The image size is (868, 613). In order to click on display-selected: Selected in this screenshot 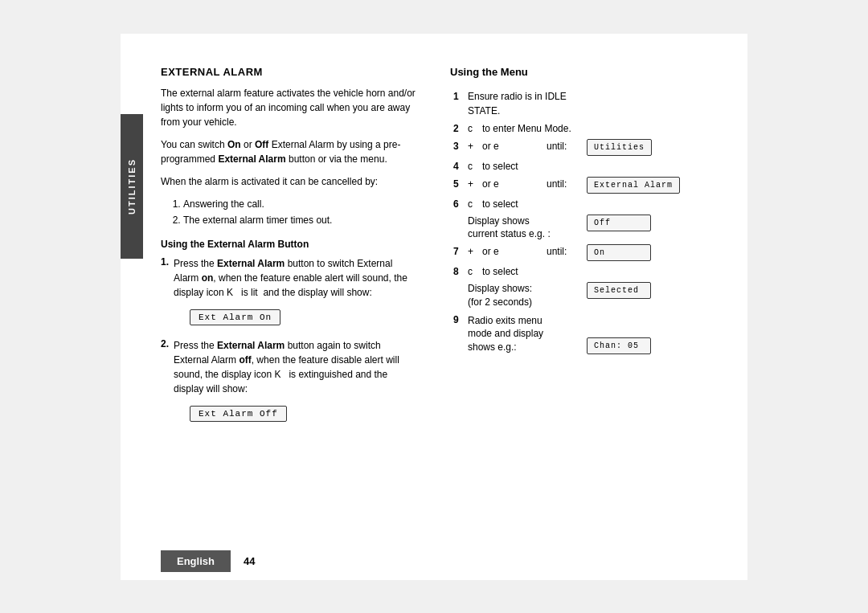, I will do `click(619, 291)`.